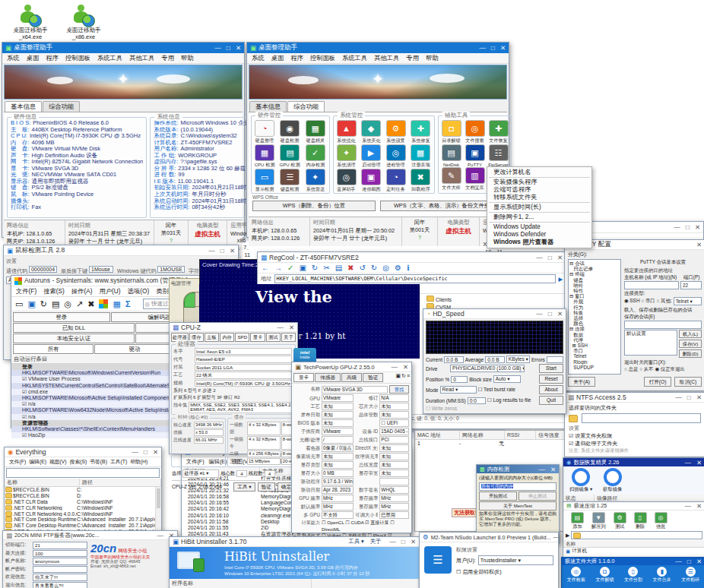 The height and width of the screenshot is (588, 704). What do you see at coordinates (395, 132) in the screenshot?
I see `tool-tile: ⚙系统设置` at bounding box center [395, 132].